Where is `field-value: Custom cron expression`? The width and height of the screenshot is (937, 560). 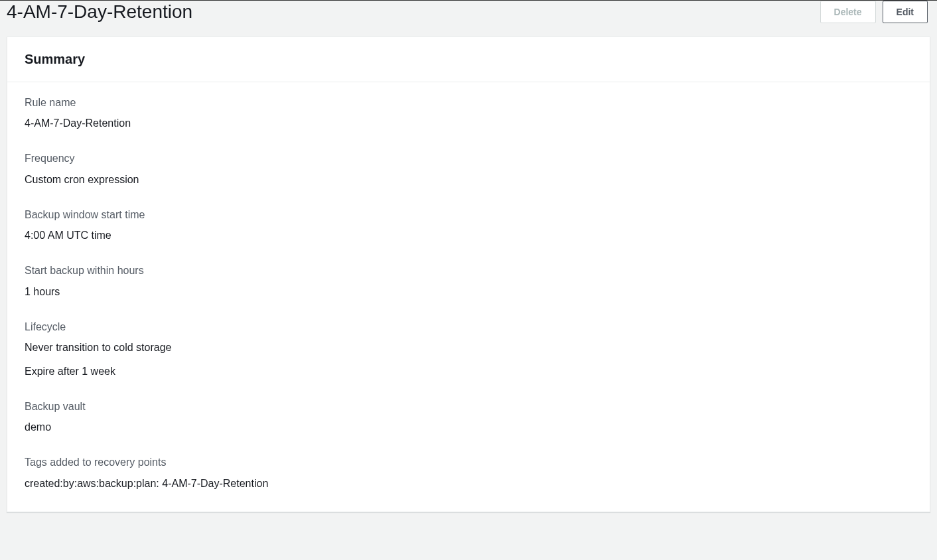 field-value: Custom cron expression is located at coordinates (468, 180).